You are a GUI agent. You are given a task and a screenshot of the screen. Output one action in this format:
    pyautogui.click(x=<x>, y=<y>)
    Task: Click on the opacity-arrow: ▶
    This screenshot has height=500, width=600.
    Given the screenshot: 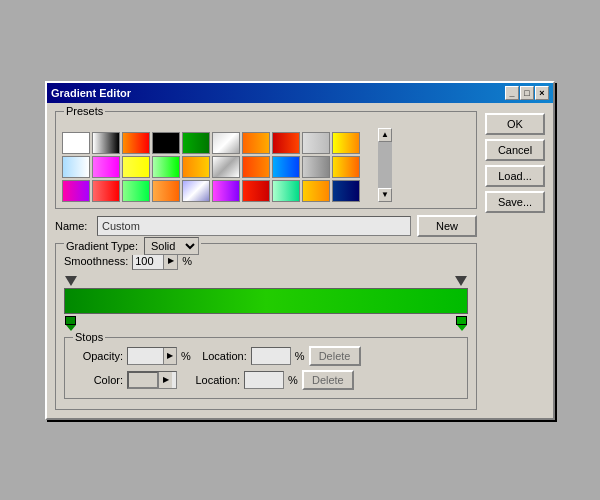 What is the action you would take?
    pyautogui.click(x=170, y=356)
    